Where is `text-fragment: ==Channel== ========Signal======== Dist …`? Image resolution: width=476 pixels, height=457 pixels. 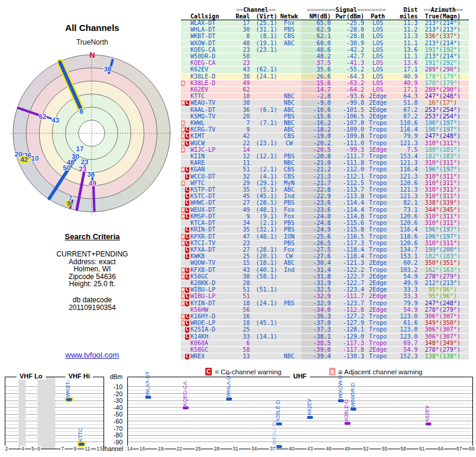
text-fragment: ==Channel== ========Signal======== Dist … is located at coordinates (325, 14).